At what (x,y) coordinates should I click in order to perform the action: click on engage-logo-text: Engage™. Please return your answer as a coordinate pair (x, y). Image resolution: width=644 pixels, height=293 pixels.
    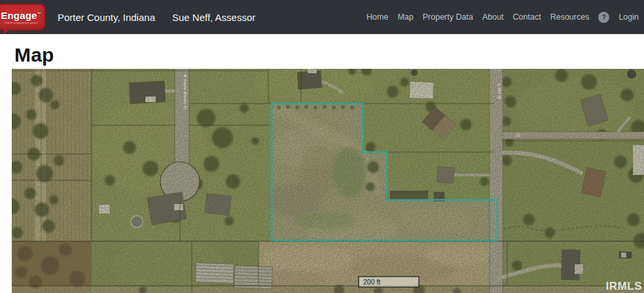
    Looking at the image, I should click on (21, 16).